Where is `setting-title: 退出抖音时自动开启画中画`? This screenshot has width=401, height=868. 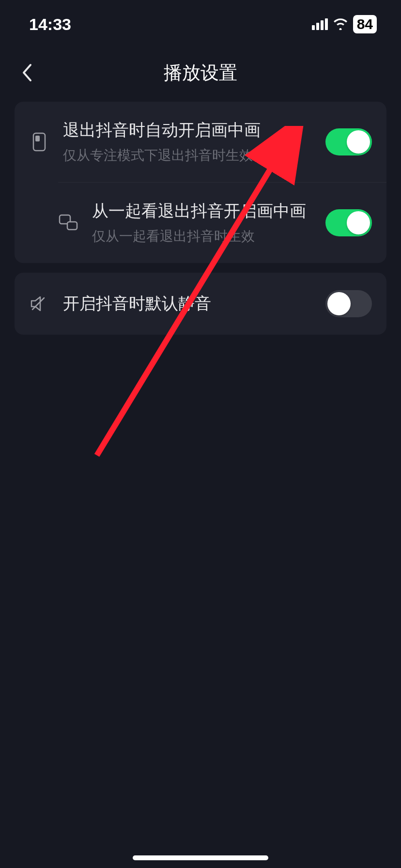 setting-title: 退出抖音时自动开启画中画 is located at coordinates (187, 130).